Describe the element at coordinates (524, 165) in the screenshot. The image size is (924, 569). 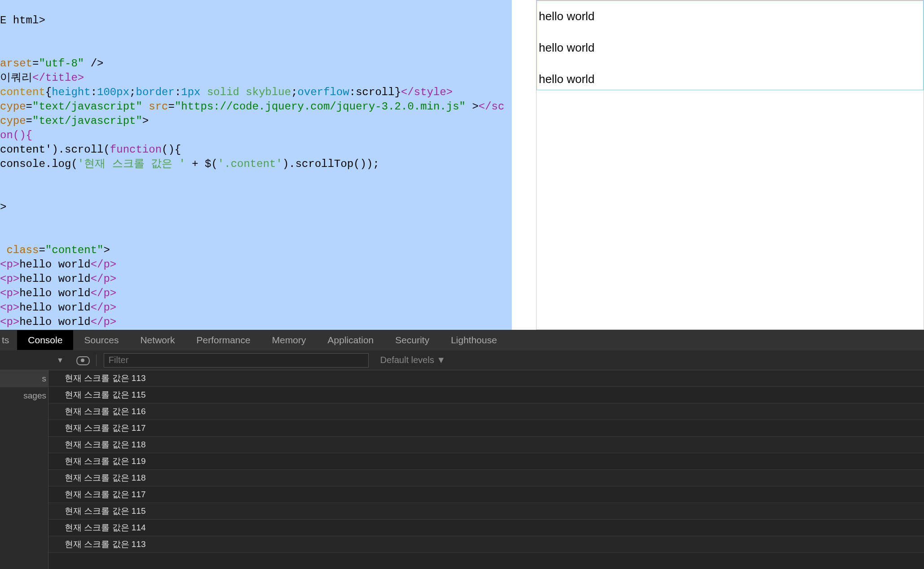
I see `pane-gap` at that location.